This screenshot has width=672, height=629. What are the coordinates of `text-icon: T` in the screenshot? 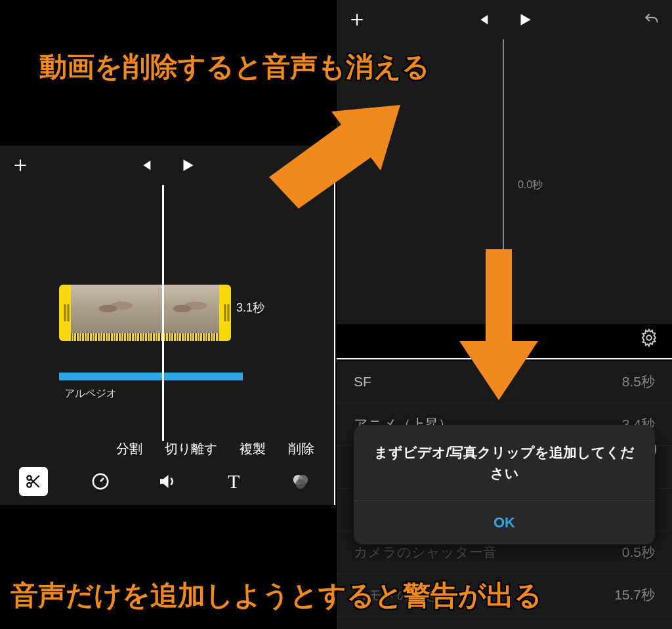 It's located at (234, 481).